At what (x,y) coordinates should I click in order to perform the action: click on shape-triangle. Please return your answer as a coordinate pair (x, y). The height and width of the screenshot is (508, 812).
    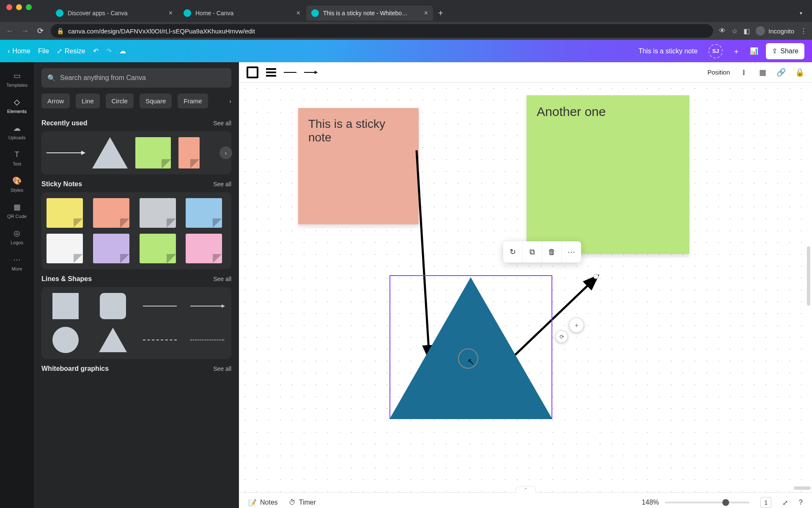
    Looking at the image, I should click on (113, 340).